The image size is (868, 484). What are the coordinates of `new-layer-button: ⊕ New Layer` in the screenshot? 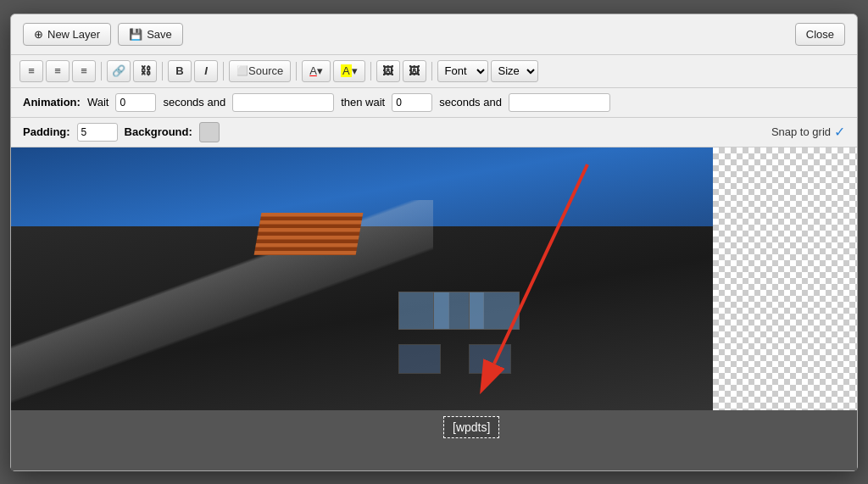 It's located at (67, 34).